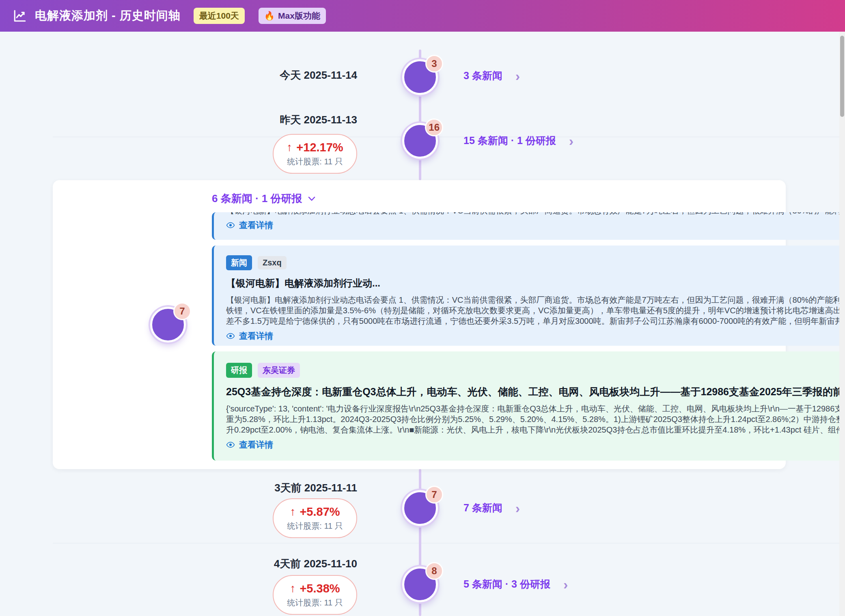 The image size is (845, 616). What do you see at coordinates (264, 199) in the screenshot?
I see `day-summary-toggle: 6 条新闻 · 1 份研报` at bounding box center [264, 199].